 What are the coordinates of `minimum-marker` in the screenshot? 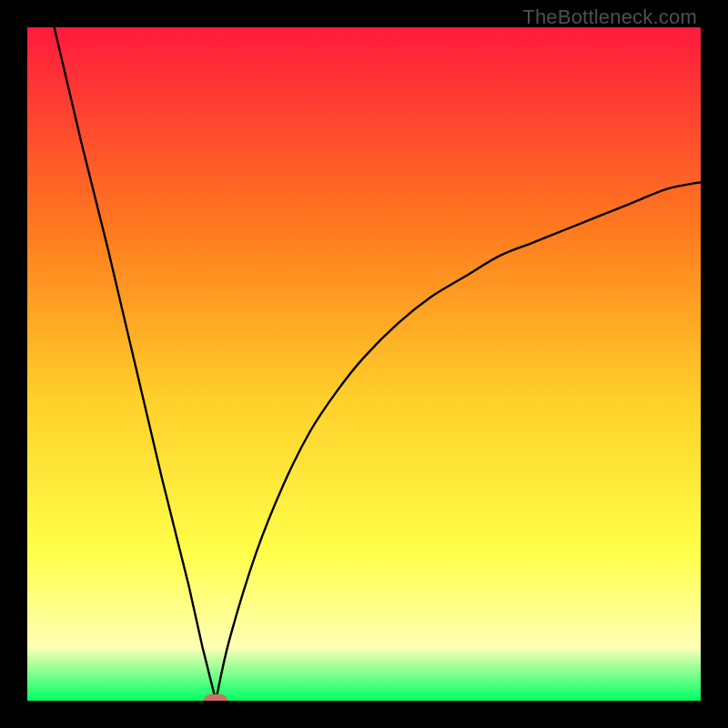 It's located at (216, 697).